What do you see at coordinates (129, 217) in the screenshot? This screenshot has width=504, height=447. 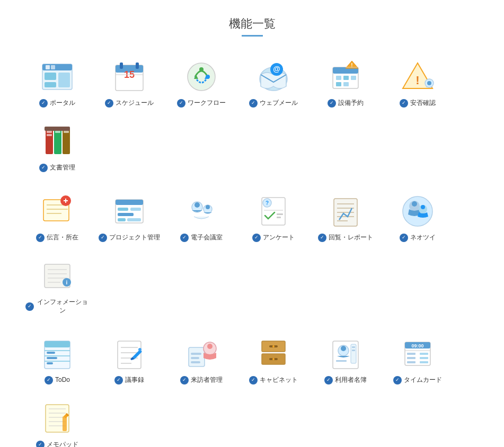 I see `item-project: ✓プロジェクト管理` at bounding box center [129, 217].